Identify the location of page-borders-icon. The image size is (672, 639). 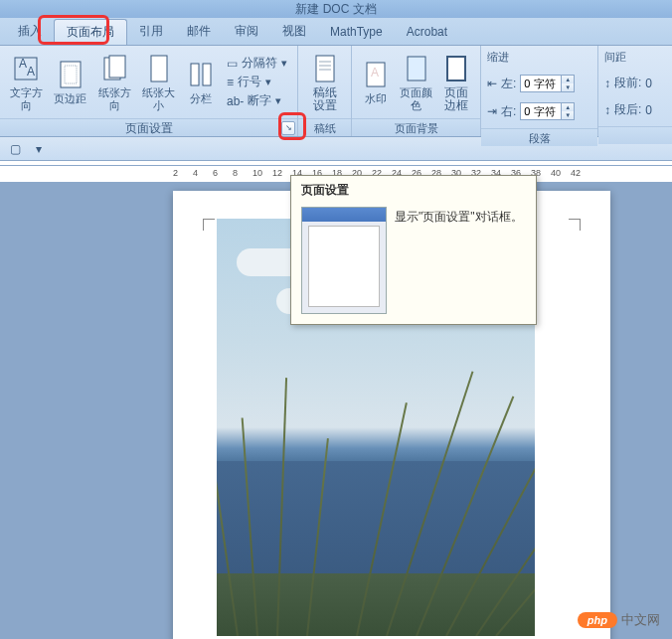
(456, 69).